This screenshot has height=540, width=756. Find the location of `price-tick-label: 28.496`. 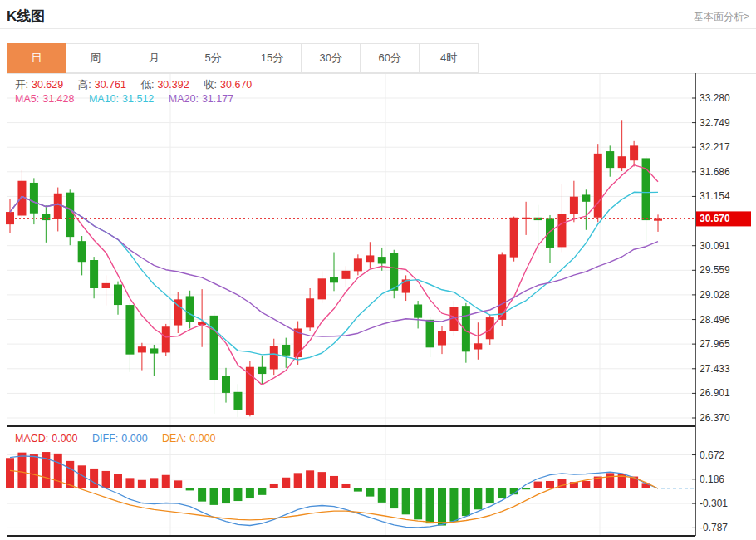

price-tick-label: 28.496 is located at coordinates (714, 320).